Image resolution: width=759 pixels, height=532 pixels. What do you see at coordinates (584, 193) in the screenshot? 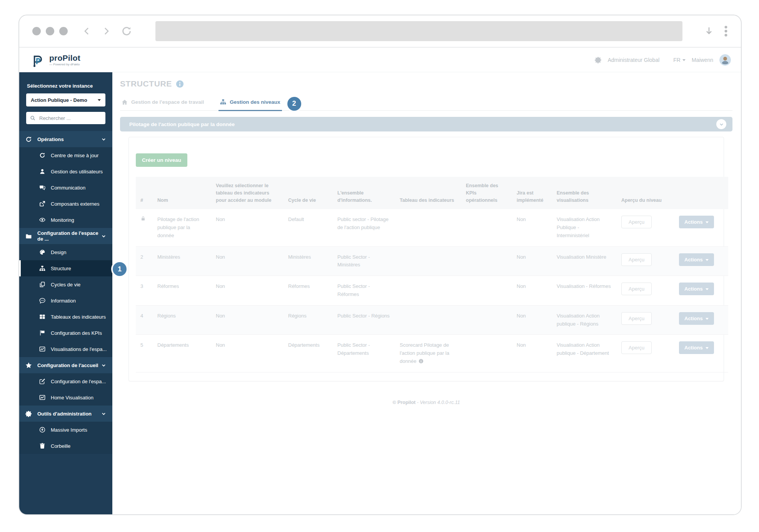
I see `column-header: Ensemble des visualisations` at bounding box center [584, 193].